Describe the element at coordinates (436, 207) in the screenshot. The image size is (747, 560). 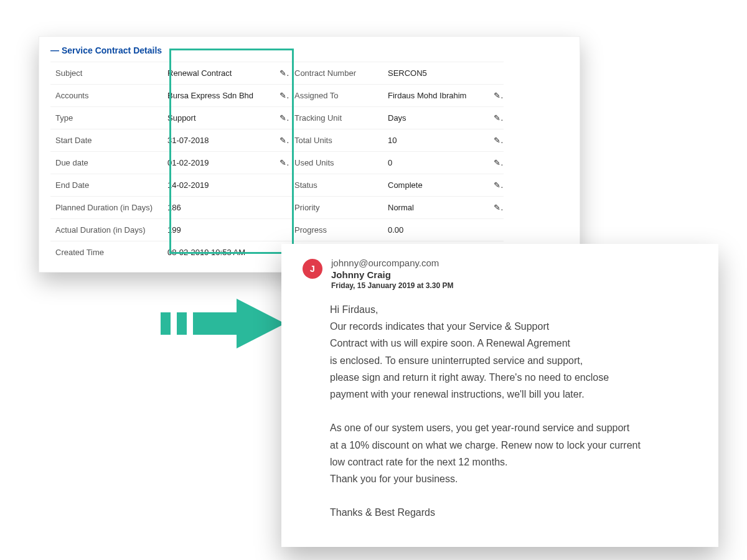
I see `field-value: Normal` at that location.